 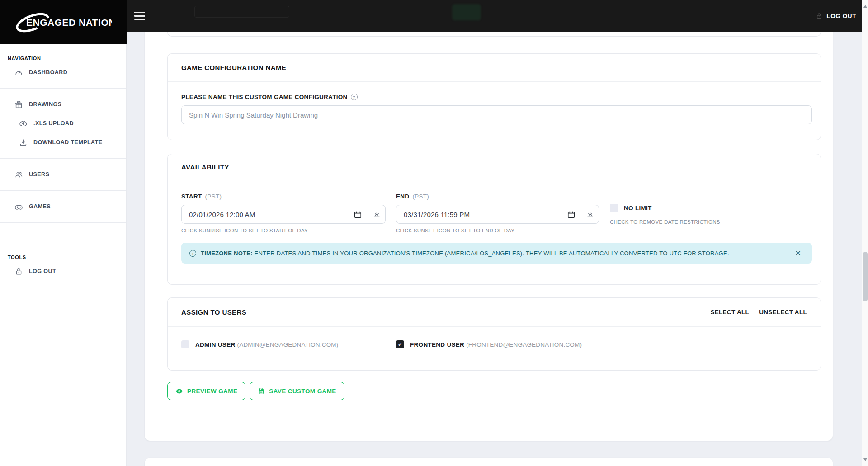 I want to click on start-datetime-value: 02/01/2026 12:00 AM, so click(x=271, y=214).